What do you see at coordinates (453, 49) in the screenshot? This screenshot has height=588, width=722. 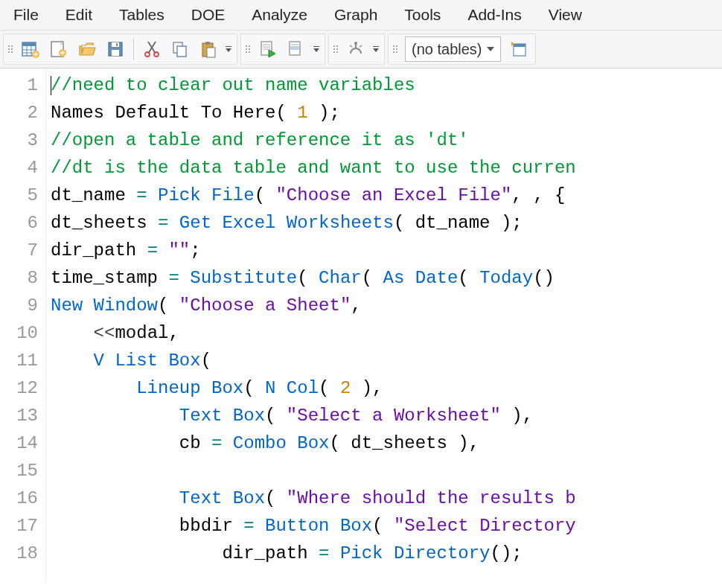 I see `table-selector-dropdown: (no tables)` at bounding box center [453, 49].